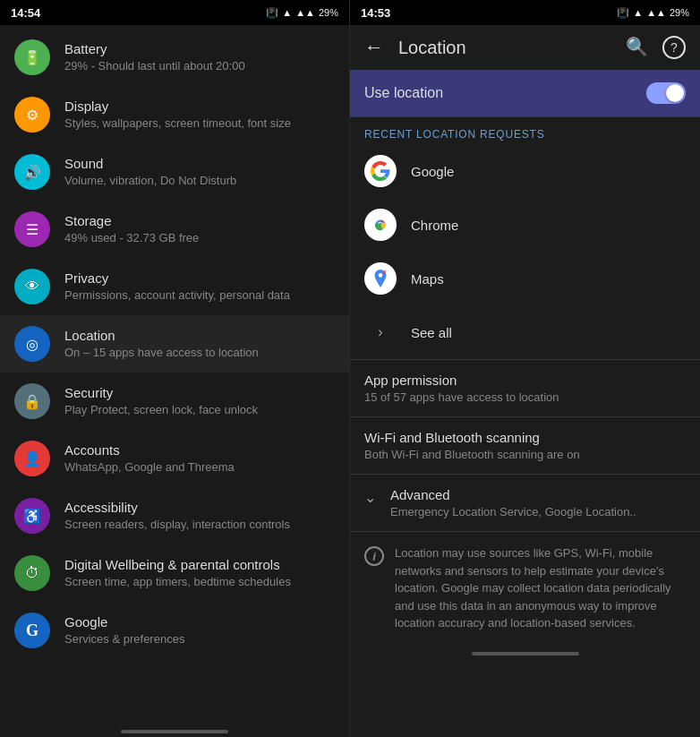 Image resolution: width=700 pixels, height=737 pixels. What do you see at coordinates (548, 279) in the screenshot?
I see `maps-app-name: Maps` at bounding box center [548, 279].